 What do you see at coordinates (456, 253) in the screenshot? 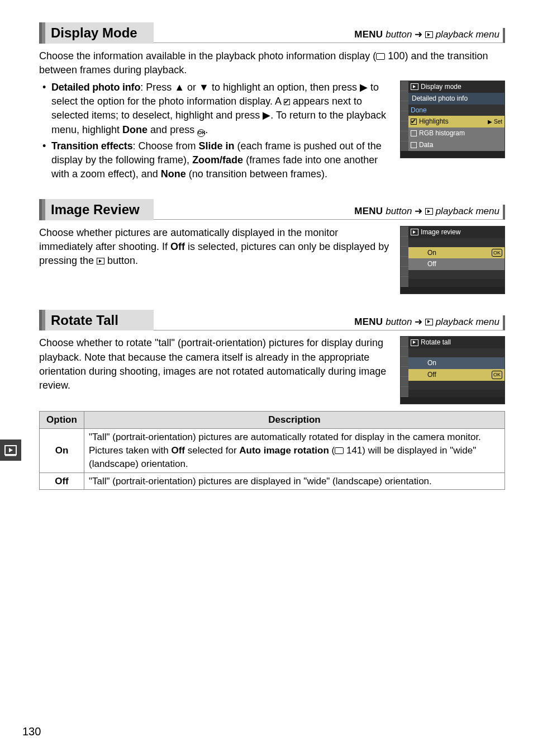
I see `sim-row-on: OnOK` at bounding box center [456, 253].